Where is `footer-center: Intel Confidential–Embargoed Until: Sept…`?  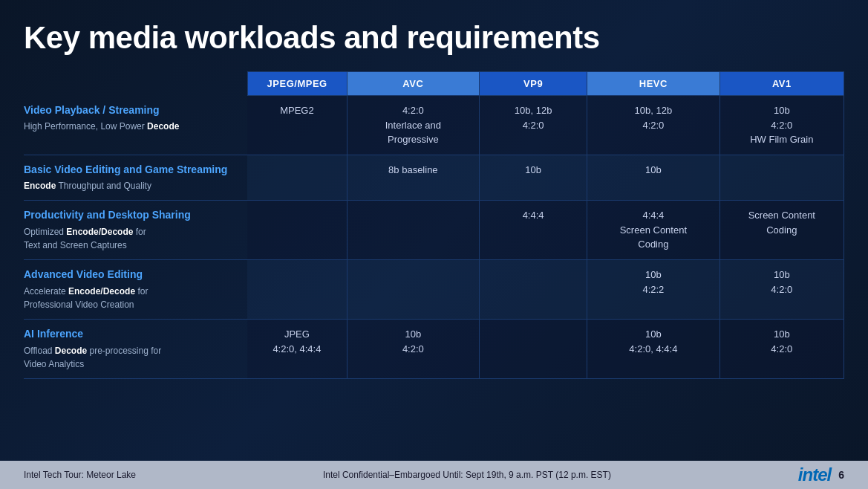
footer-center: Intel Confidential–Embargoed Until: Sept… is located at coordinates (467, 475).